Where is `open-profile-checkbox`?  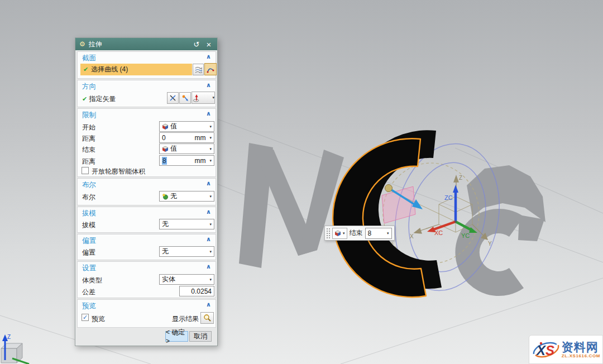
open-profile-checkbox is located at coordinates (85, 171).